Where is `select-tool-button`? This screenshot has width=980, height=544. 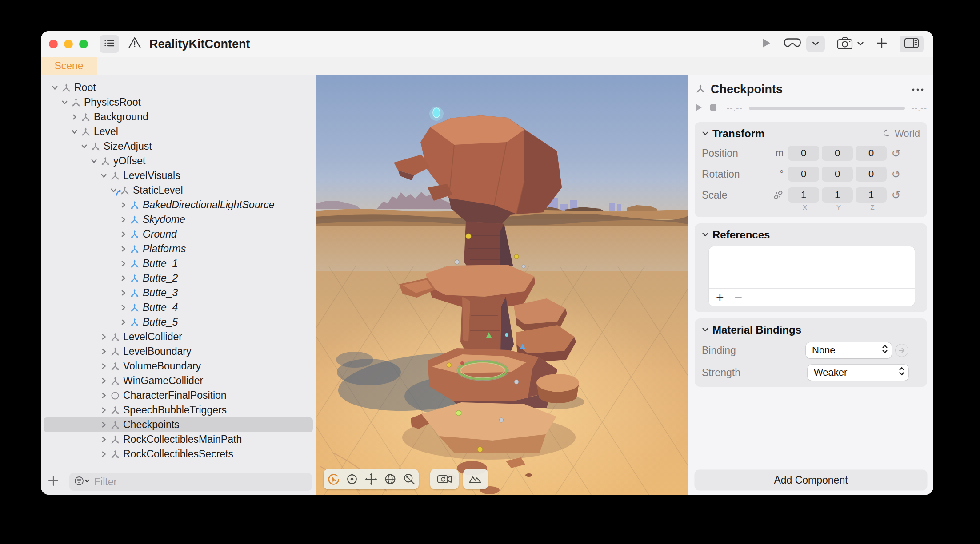 select-tool-button is located at coordinates (333, 479).